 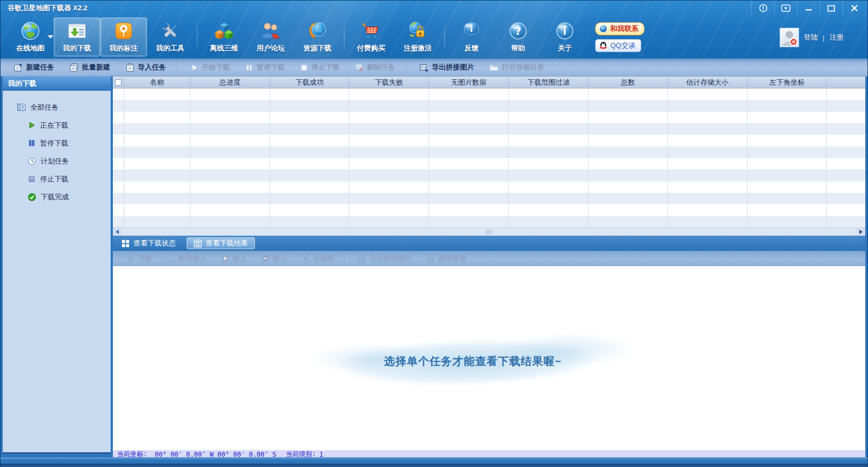 I want to click on grid-icon, so click(x=126, y=243).